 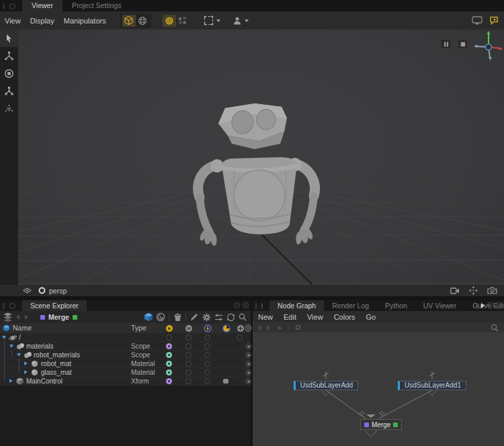 What do you see at coordinates (9, 91) in the screenshot?
I see `scale-tool` at bounding box center [9, 91].